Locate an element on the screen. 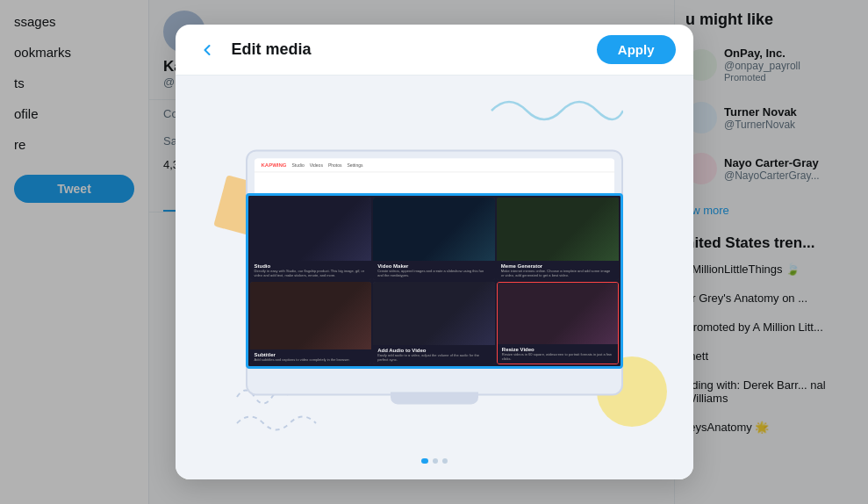  pagination-dots is located at coordinates (434, 461).